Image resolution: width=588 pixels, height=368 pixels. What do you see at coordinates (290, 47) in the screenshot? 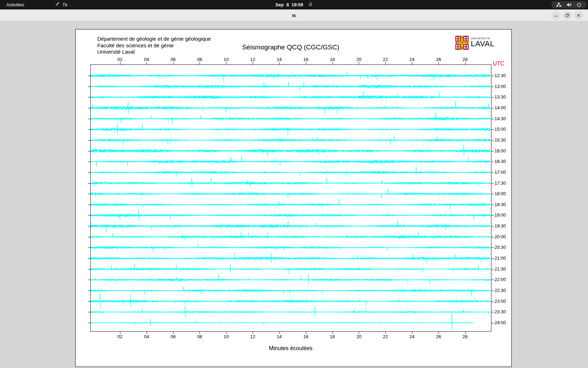
I see `plot-title: Séismographe QCQ (CGC/GSC)` at bounding box center [290, 47].